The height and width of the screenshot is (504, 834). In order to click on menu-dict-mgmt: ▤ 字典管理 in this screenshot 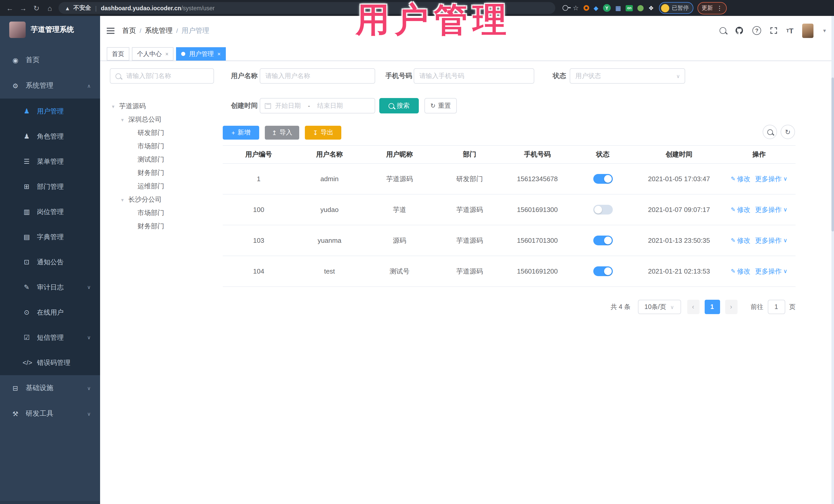, I will do `click(50, 237)`.